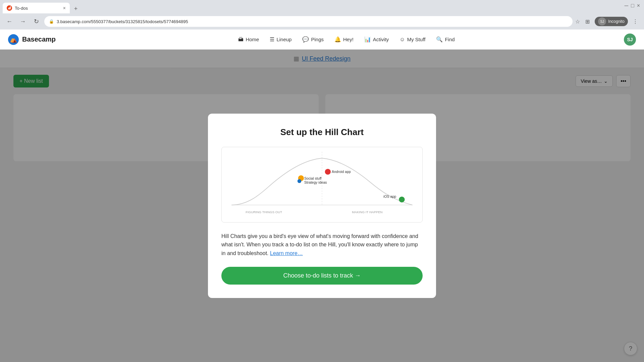 The width and height of the screenshot is (644, 362). What do you see at coordinates (322, 15) in the screenshot?
I see `browser-chrome: 🏕 To-dos × + ─ □ × ← → ↻ 🔒 3.basecamp.co…` at bounding box center [322, 15].